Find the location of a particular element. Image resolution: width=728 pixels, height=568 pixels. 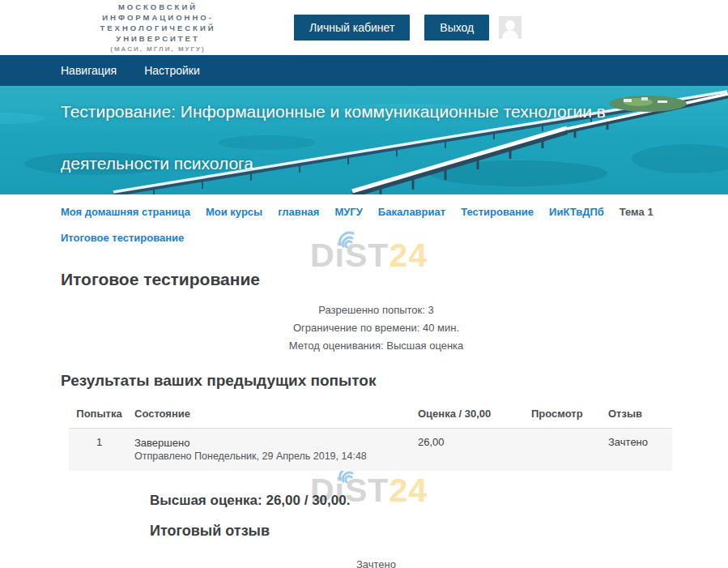

attempts-table-header-row: Попытка Состояние Оценка / 30,00 Просмот… is located at coordinates (371, 415).